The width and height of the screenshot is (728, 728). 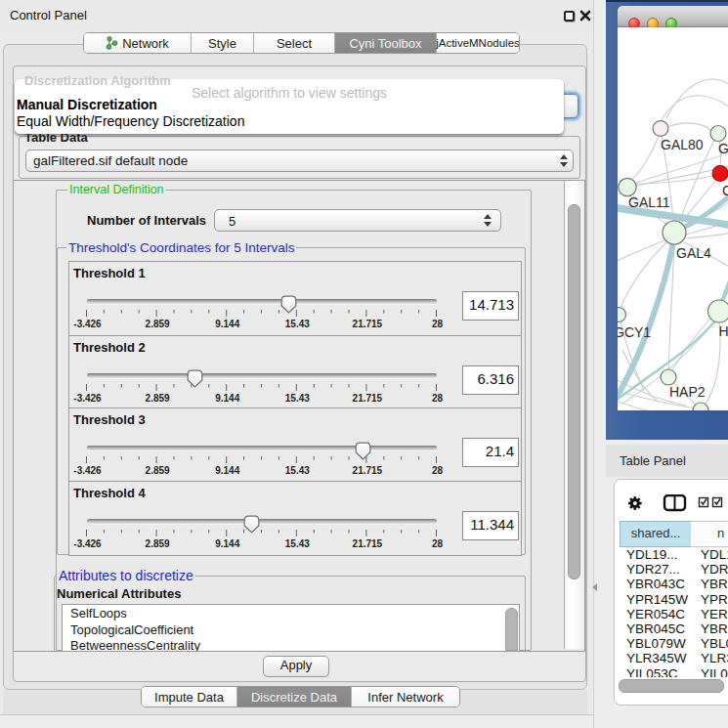 What do you see at coordinates (682, 145) in the screenshot?
I see `svg-text: GAL80` at bounding box center [682, 145].